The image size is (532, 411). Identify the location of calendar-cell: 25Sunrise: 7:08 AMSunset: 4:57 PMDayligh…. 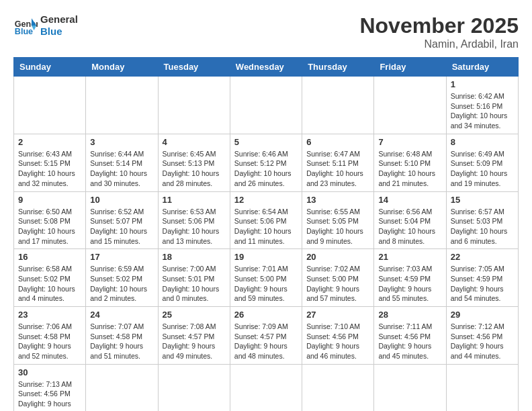
(193, 336).